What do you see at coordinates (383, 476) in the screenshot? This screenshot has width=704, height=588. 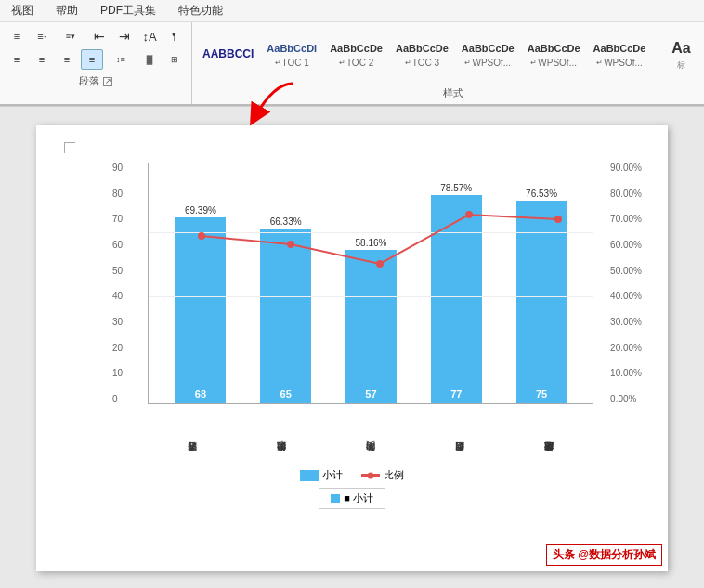 I see `legend-line: 比例` at bounding box center [383, 476].